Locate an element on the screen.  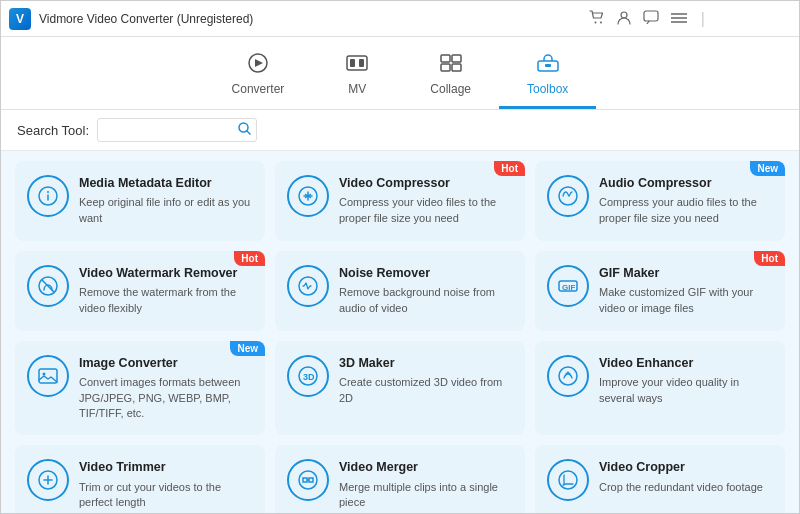
tool-card-video-cropper: Video Cropper Crop the redundant video f… is located at coordinates (660, 480).